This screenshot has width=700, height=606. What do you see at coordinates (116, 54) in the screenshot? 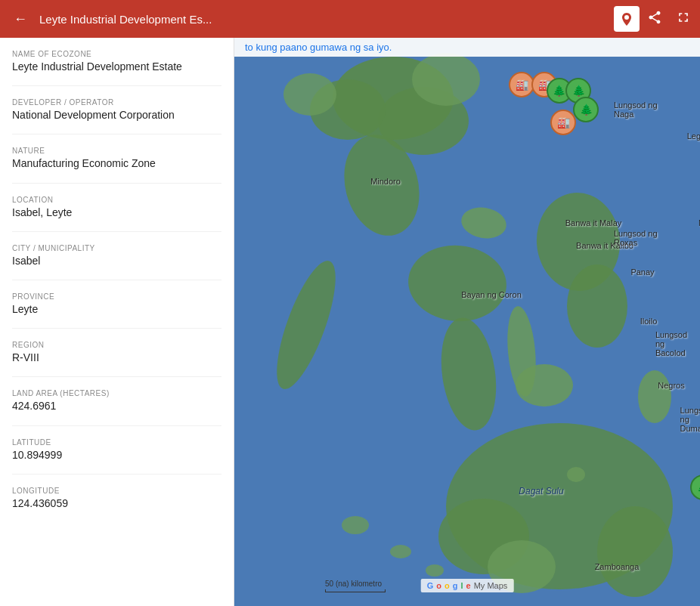
I see `field-label-0: NAME OF ECOZONE` at bounding box center [116, 54].